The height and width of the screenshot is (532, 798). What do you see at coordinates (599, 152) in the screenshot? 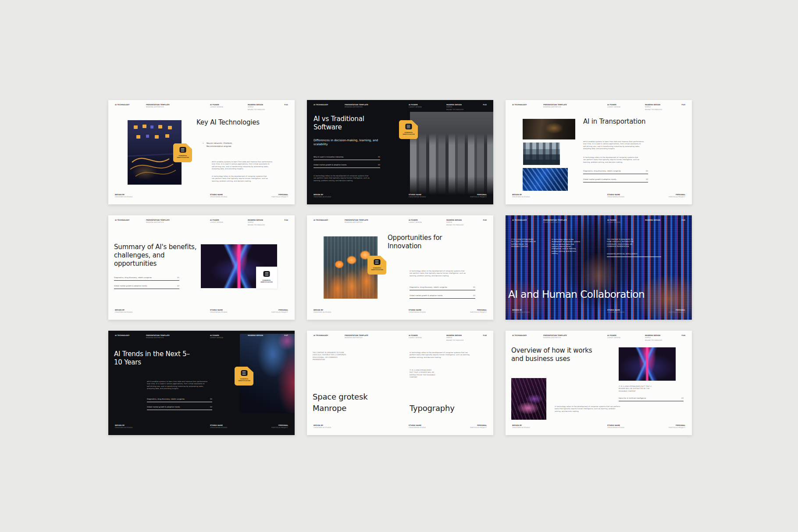
I see `slide-ai-in-transportation: AI TECHNOLOGY PRESENTATION TEMPLATEMODER…` at bounding box center [599, 152].